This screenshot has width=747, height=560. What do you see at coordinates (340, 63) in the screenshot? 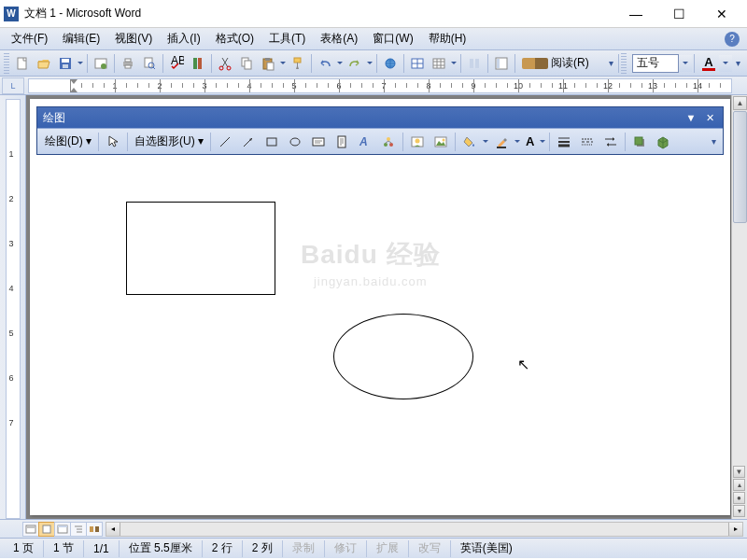
I see `undo-dropdown` at bounding box center [340, 63].